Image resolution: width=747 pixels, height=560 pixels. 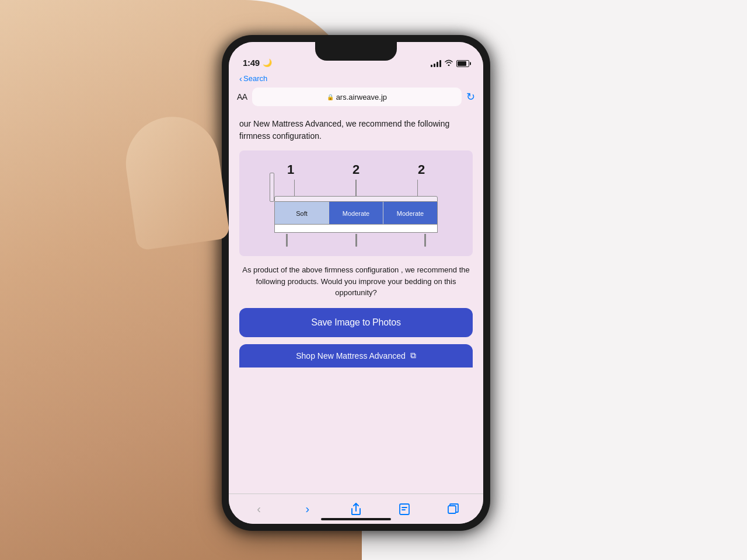 I want to click on diagram-container: 1 2 2, so click(x=356, y=203).